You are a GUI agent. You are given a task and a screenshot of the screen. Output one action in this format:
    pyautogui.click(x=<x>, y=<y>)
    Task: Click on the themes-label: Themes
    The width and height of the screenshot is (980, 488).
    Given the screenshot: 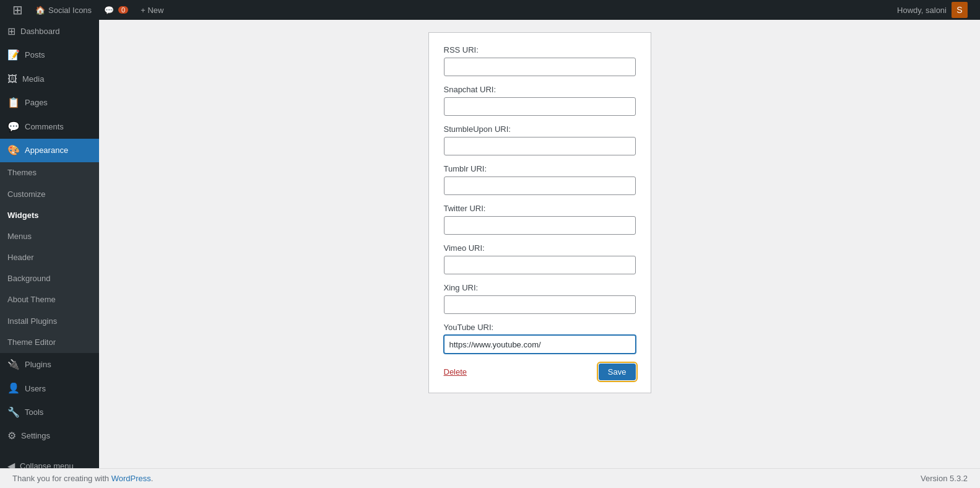 What is the action you would take?
    pyautogui.click(x=22, y=173)
    